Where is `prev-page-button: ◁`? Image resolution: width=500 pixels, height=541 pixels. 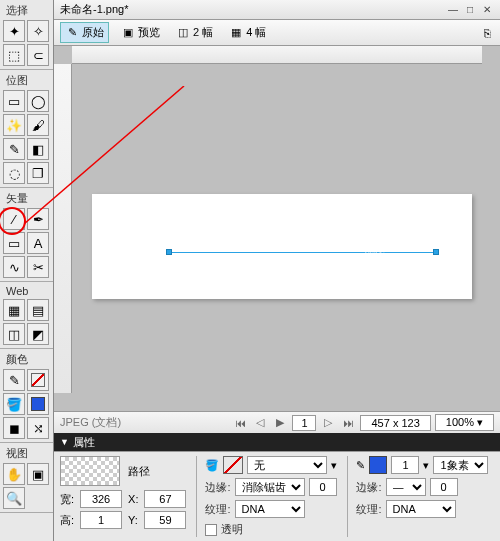
prev-page-button: ◁ is located at coordinates (260, 423).